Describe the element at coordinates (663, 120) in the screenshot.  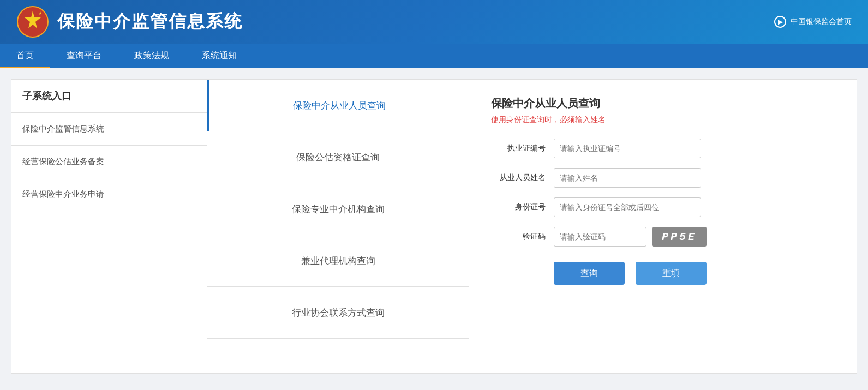
I see `form-warning: 使用身份证查询时，必须输入姓名` at that location.